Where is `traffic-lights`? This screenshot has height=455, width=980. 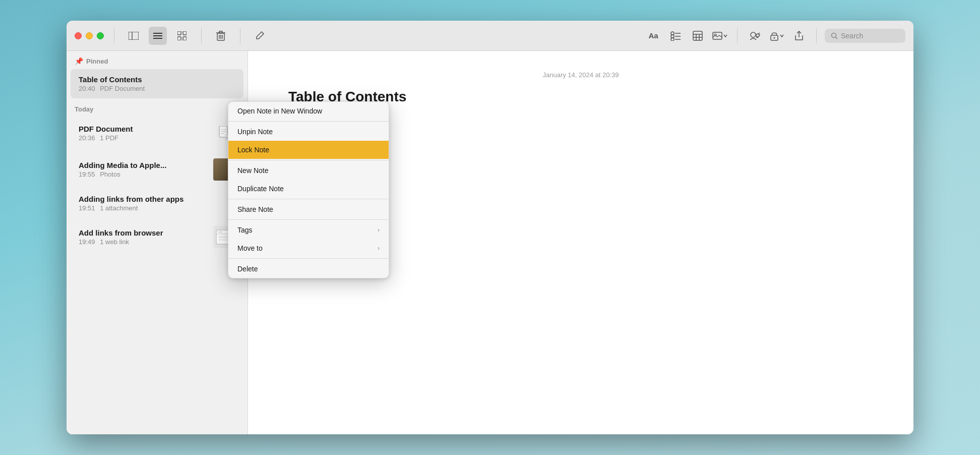
traffic-lights is located at coordinates (89, 36).